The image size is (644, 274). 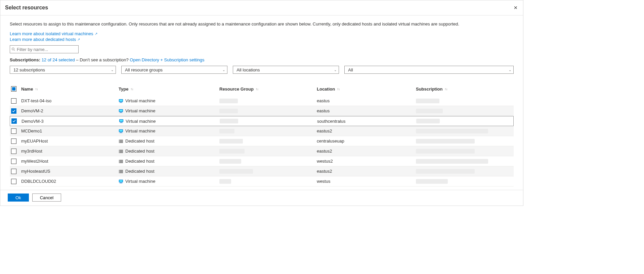 I want to click on dropdown-subscriptions: 12 subscriptions ⌄, so click(x=63, y=70).